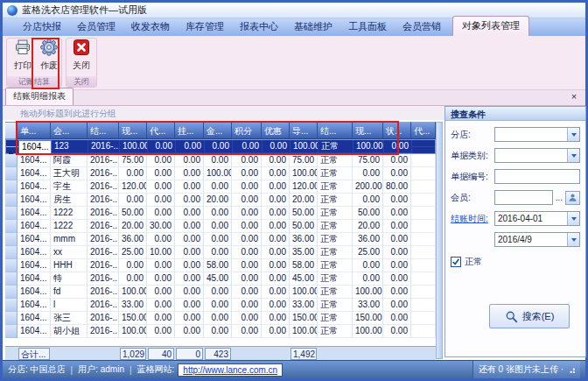 This screenshot has height=381, width=588. Describe the element at coordinates (103, 131) in the screenshot. I see `grid-column-header-3: 结...` at that location.